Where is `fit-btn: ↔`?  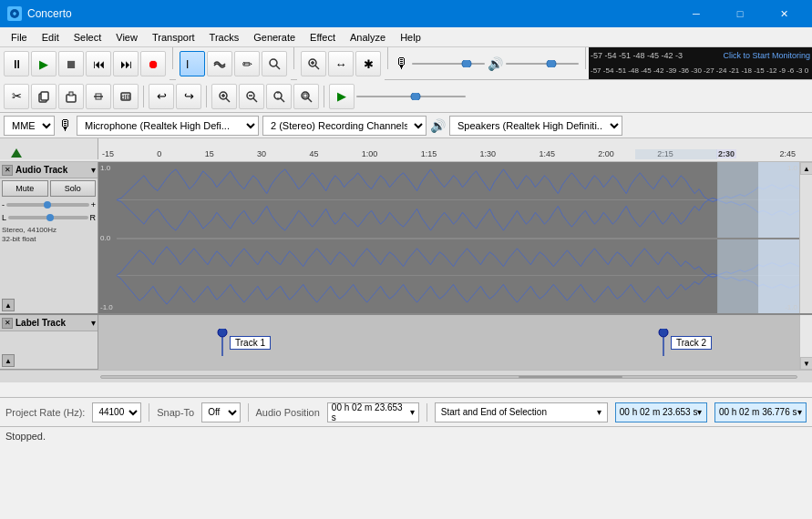
fit-btn: ↔ is located at coordinates (341, 64).